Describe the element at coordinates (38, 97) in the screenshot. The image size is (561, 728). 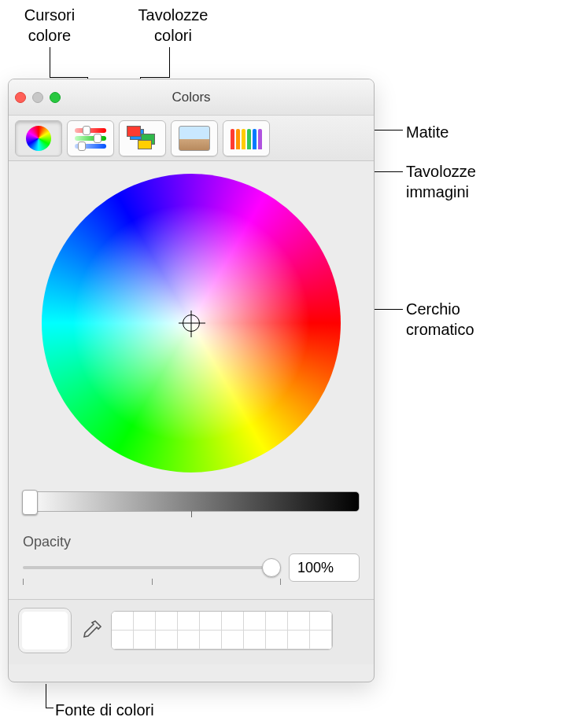
I see `traffic-lights` at that location.